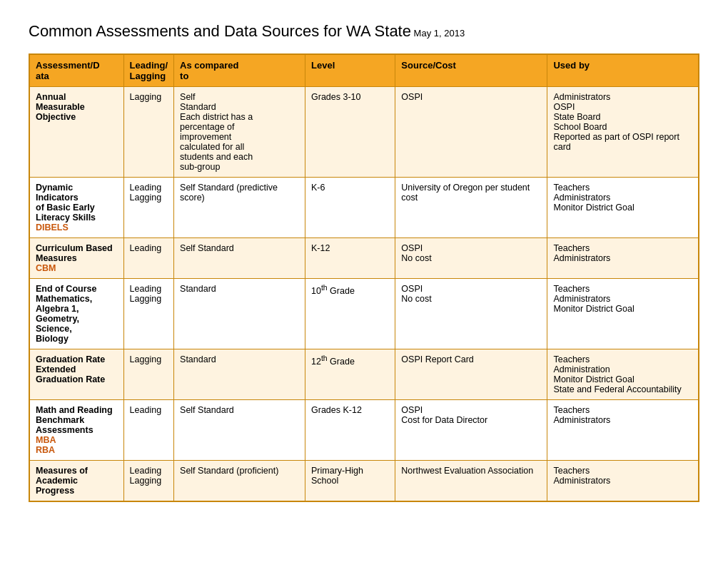 This screenshot has height=562, width=728. I want to click on cell-as-compared-to: Self Standard (proficient), so click(240, 481).